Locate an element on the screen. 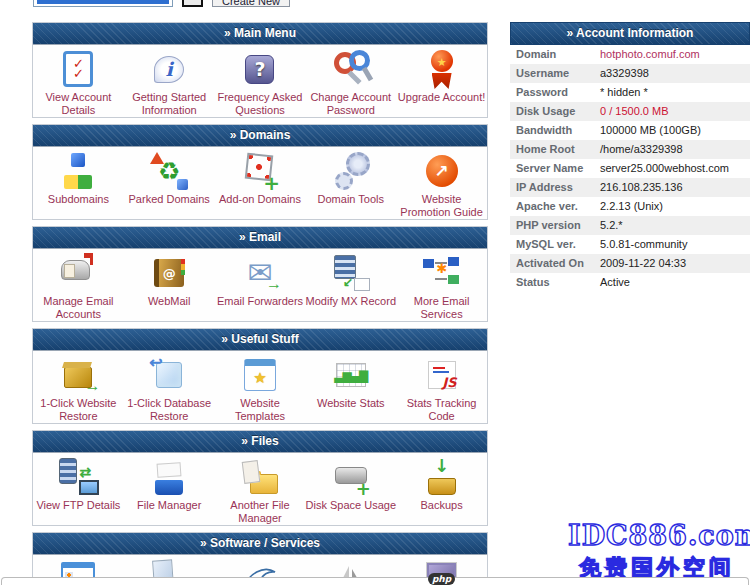 Image resolution: width=750 pixels, height=585 pixels. menu-item: ?Frequency Asked Questions is located at coordinates (260, 81).